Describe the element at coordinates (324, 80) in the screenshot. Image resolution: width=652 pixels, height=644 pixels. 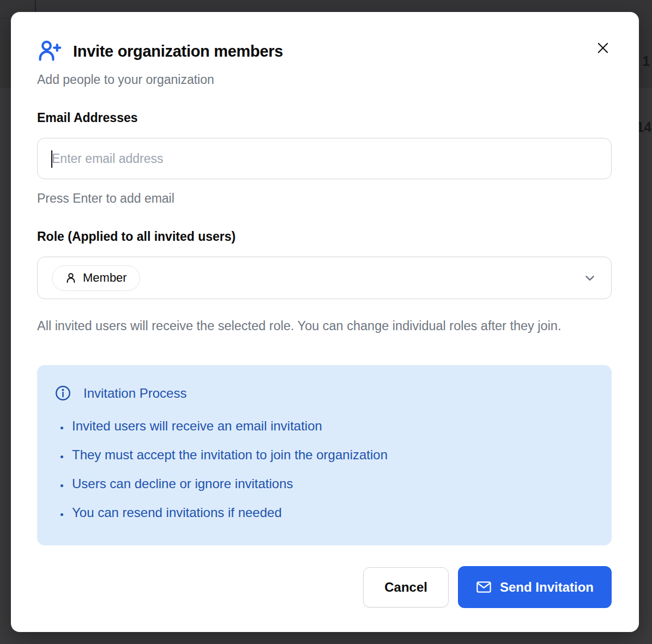
I see `dialog-subtitle: Add people to your organization` at that location.